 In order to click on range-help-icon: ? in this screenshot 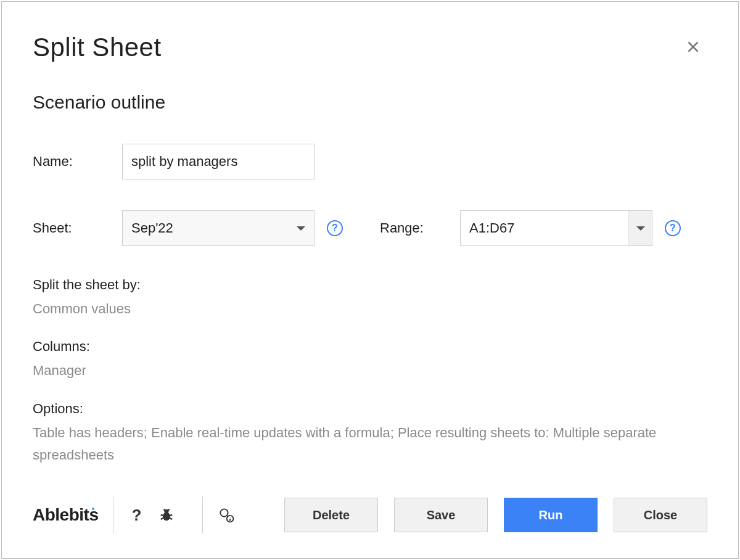, I will do `click(673, 228)`.